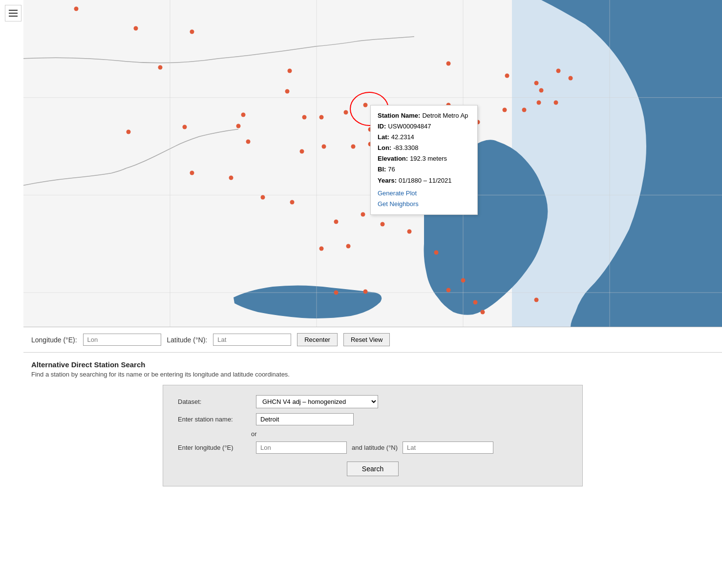  Describe the element at coordinates (214, 447) in the screenshot. I see `lon-label: Enter longitude (°E)` at that location.